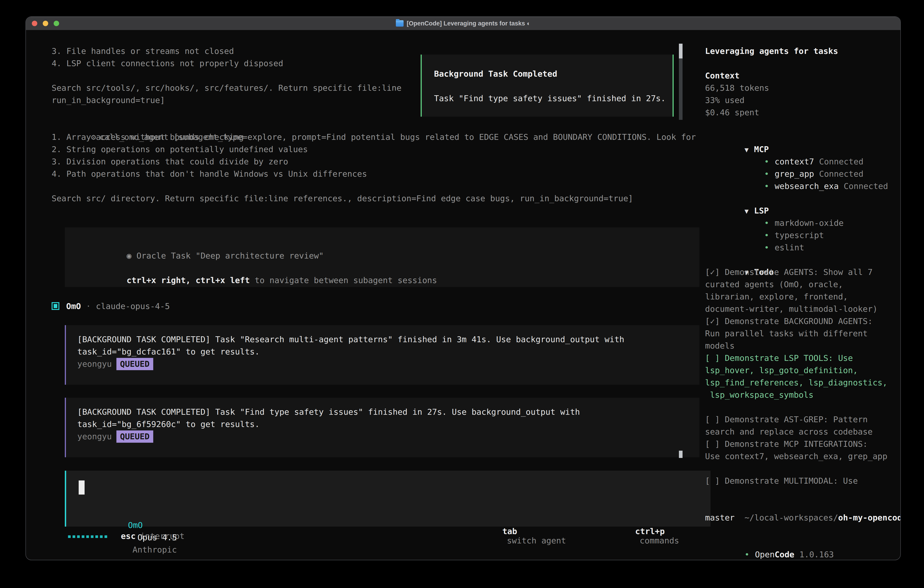 The width and height of the screenshot is (924, 588). What do you see at coordinates (388, 412) in the screenshot?
I see `message-line-1: [BACKGROUND TASK COMPLETED] Task "Find t…` at bounding box center [388, 412].